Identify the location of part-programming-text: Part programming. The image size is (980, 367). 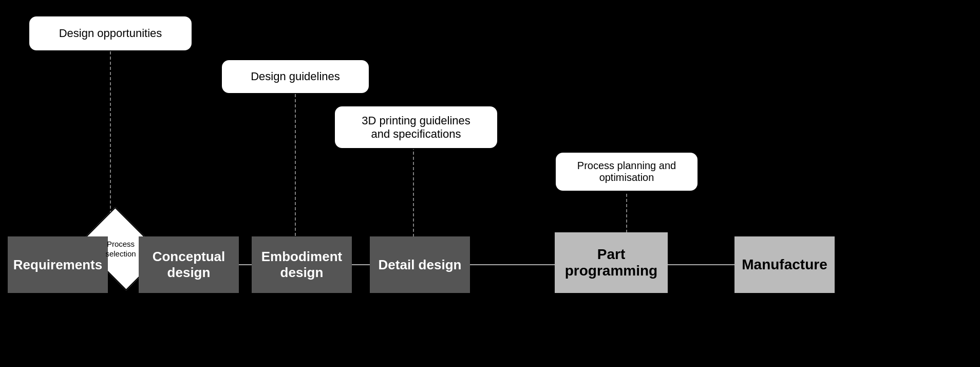
(611, 263).